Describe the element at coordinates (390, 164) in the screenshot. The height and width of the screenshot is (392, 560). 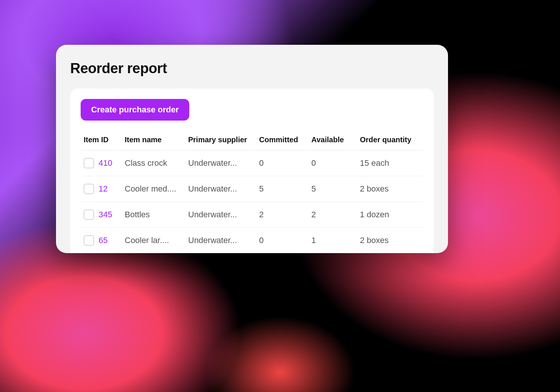
I see `order-quantity-cell: 15 each` at that location.